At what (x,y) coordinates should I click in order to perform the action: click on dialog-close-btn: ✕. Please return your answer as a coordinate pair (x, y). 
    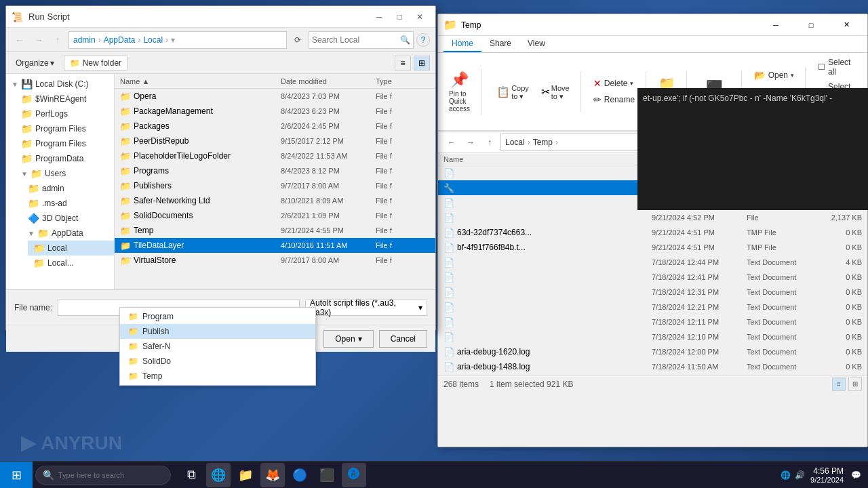
    Looking at the image, I should click on (420, 17).